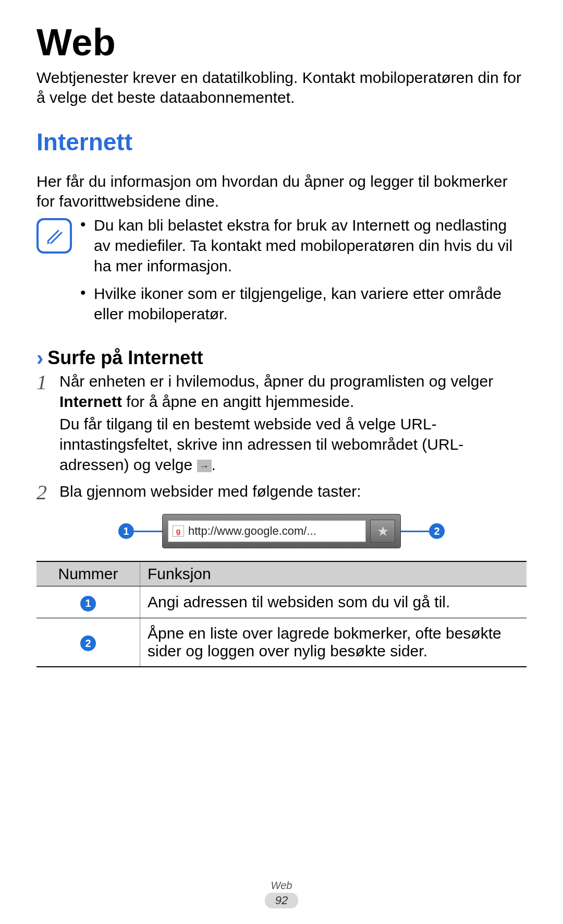 The image size is (563, 924). What do you see at coordinates (310, 245) in the screenshot?
I see `note-text: Du kan bli belastet ekstra for bruk av I…` at bounding box center [310, 245].